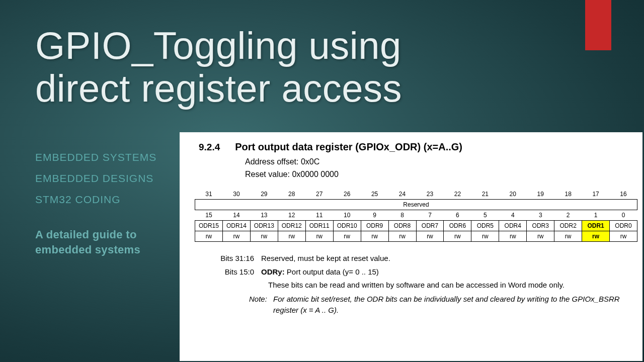 Image resolution: width=644 pixels, height=362 pixels. What do you see at coordinates (96, 200) in the screenshot?
I see `tag-stm32-coding: STM32 CODING` at bounding box center [96, 200].